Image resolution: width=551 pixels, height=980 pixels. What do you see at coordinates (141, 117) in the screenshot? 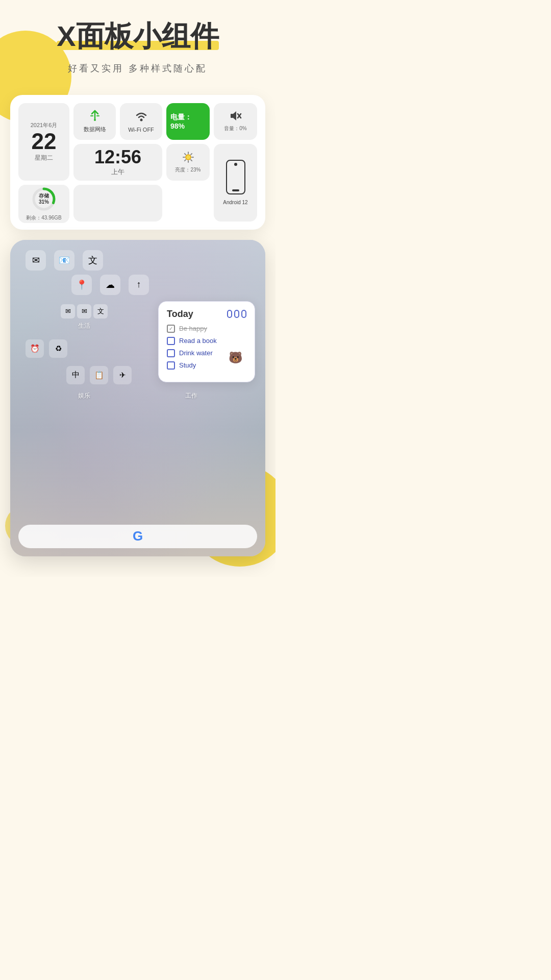
I see `wifi-icon` at bounding box center [141, 117].